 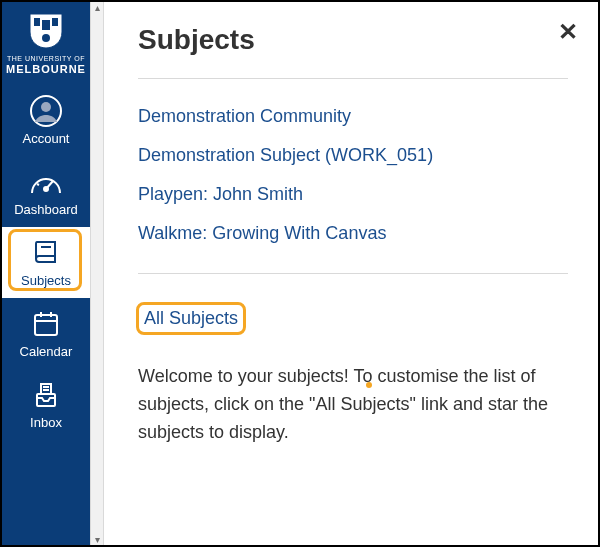 I want to click on subject-link: Walkme: Growing With Canvas, so click(x=353, y=234).